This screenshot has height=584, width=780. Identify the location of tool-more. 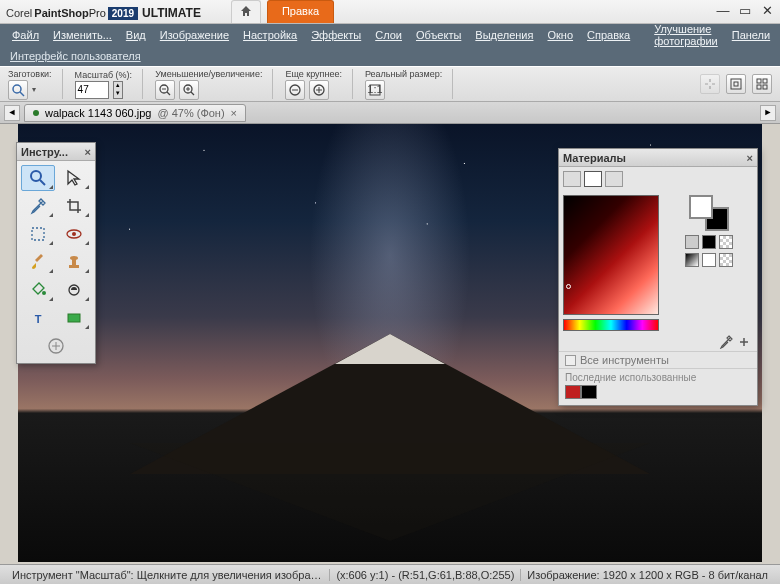
(56, 346).